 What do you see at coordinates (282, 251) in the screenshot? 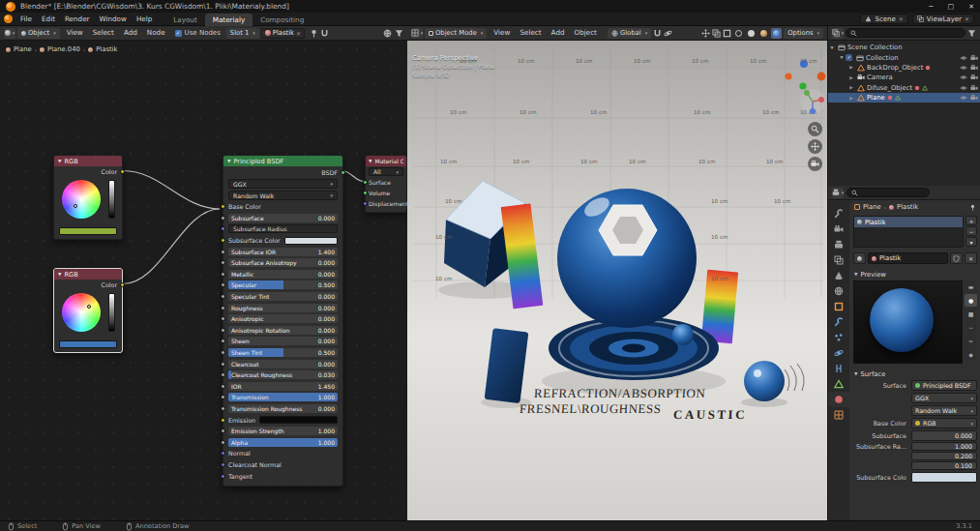
I see `slider-subsurface-ior: Subsurface IOR1.400` at bounding box center [282, 251].